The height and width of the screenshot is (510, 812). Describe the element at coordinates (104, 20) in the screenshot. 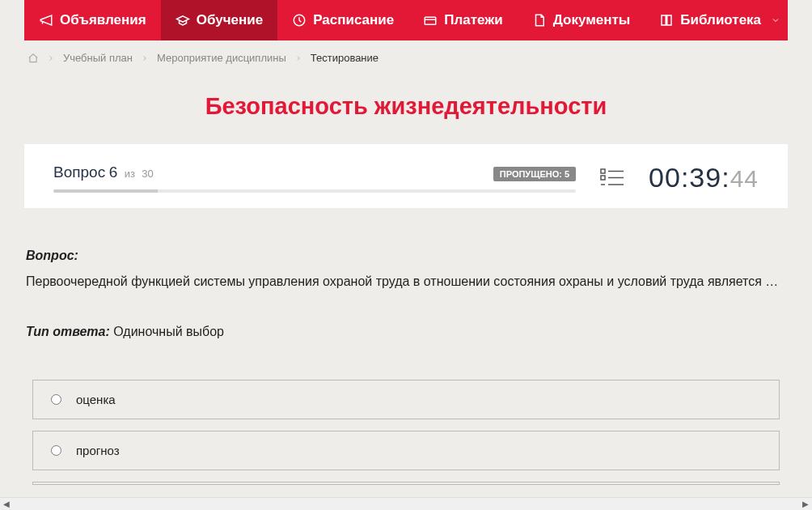

I see `nav-label: Объявления` at that location.